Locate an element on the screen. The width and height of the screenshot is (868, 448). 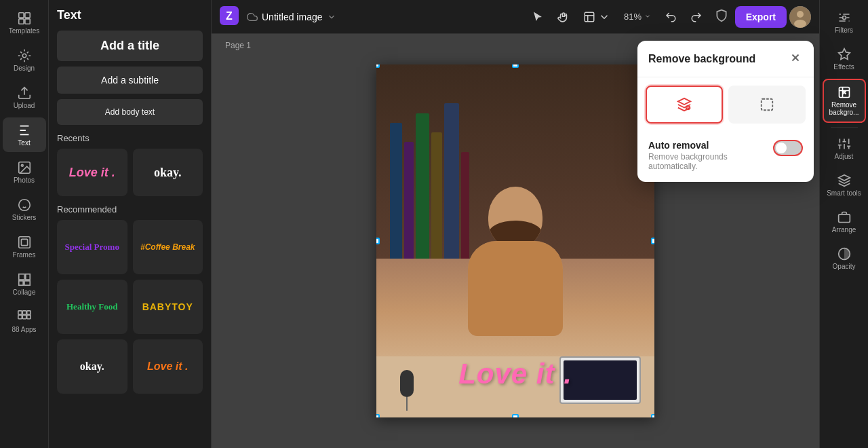
rec-item-3: BABYTOY is located at coordinates (168, 307).